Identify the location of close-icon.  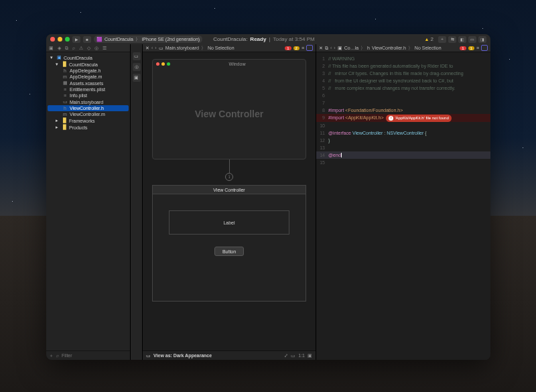
(52, 39).